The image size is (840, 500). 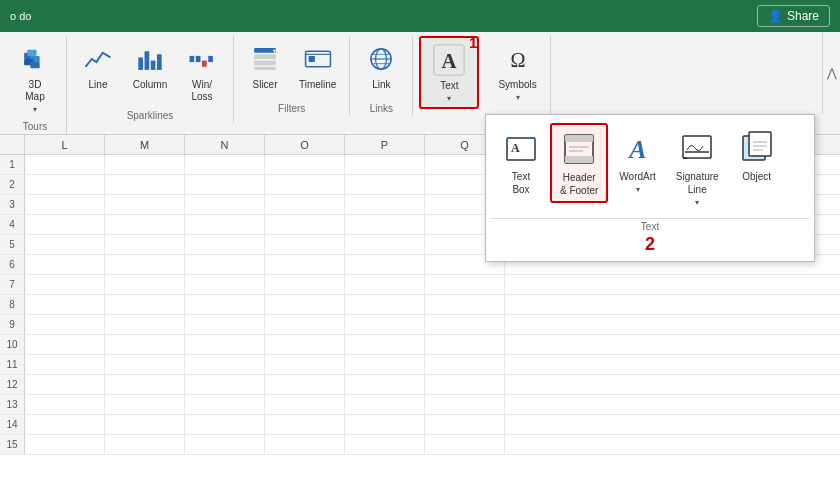 What do you see at coordinates (381, 66) in the screenshot?
I see `link-button: Link` at bounding box center [381, 66].